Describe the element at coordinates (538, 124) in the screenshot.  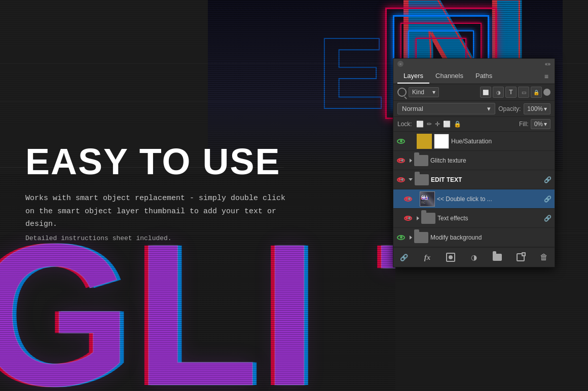
I see `fill-number: 0%` at that location.